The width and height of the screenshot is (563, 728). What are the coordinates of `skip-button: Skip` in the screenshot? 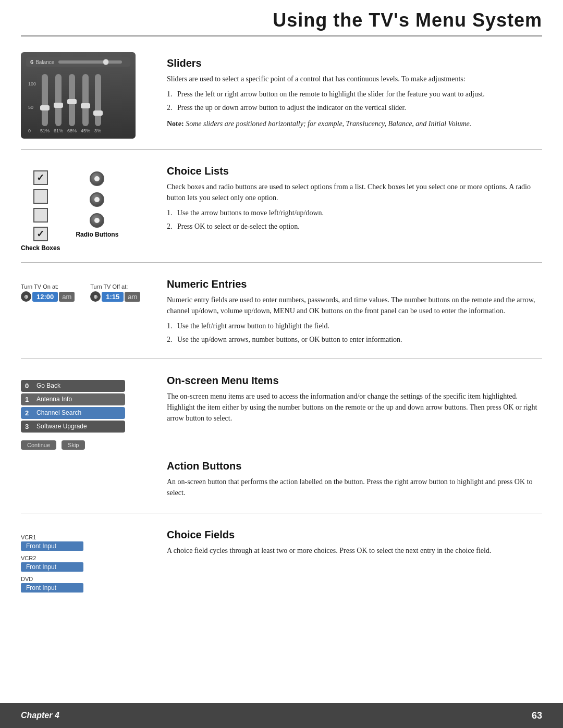 It's located at (73, 445).